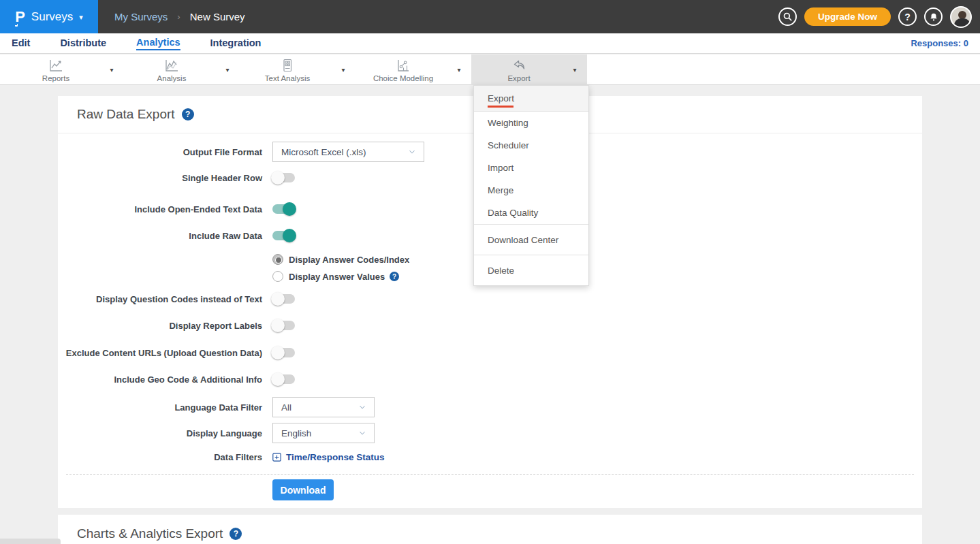 This screenshot has width=980, height=544. I want to click on menu-item-scheduler: Scheduler, so click(531, 146).